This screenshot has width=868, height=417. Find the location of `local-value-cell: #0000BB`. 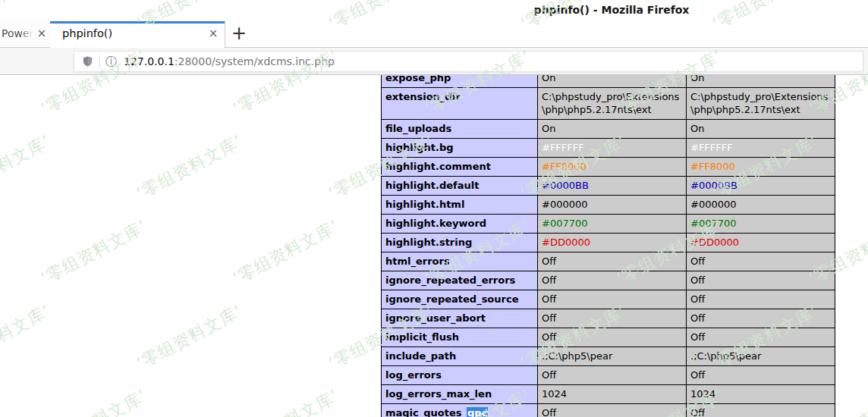

local-value-cell: #0000BB is located at coordinates (612, 187).